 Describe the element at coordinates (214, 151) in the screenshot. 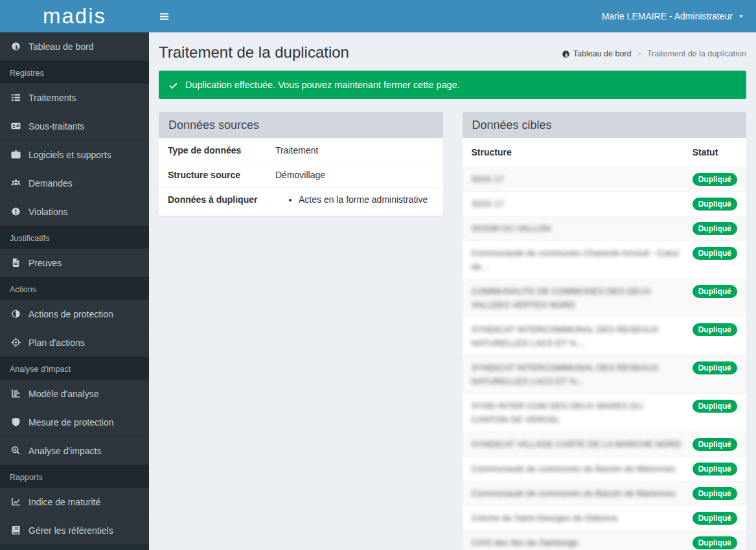

I see `row-label: Type de données` at that location.